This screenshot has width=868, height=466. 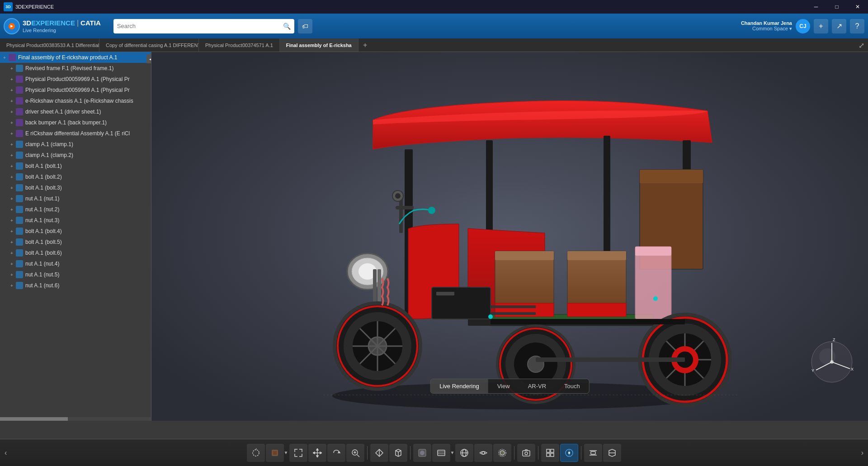 What do you see at coordinates (5, 453) in the screenshot?
I see `toolbar-left-chevron: ‹` at bounding box center [5, 453].